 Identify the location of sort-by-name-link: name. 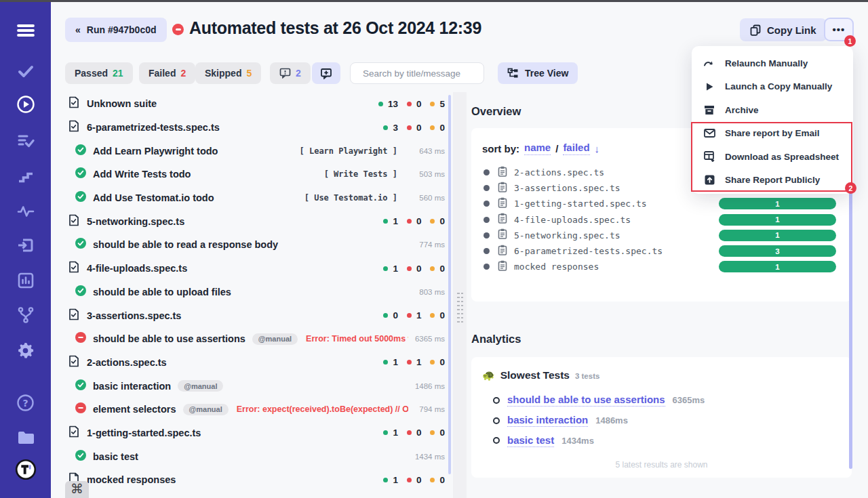
(537, 148).